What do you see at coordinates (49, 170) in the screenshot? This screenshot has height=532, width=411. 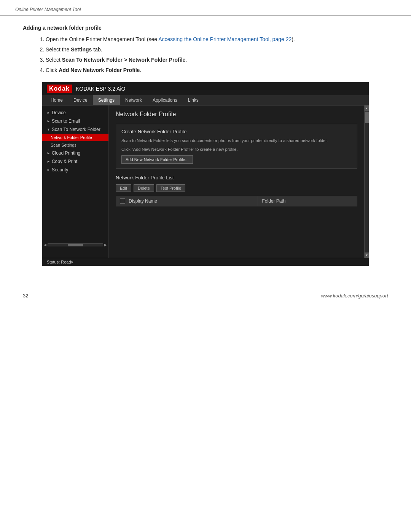 I see `sidebar-arrow-security: ►` at bounding box center [49, 170].